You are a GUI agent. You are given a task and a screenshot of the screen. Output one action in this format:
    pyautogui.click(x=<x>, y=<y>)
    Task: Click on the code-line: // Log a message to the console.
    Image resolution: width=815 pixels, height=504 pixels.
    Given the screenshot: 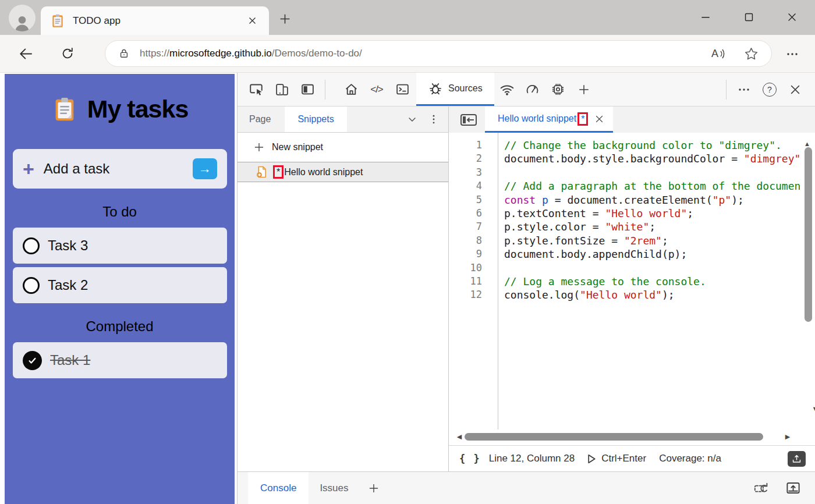 What is the action you would take?
    pyautogui.click(x=652, y=282)
    